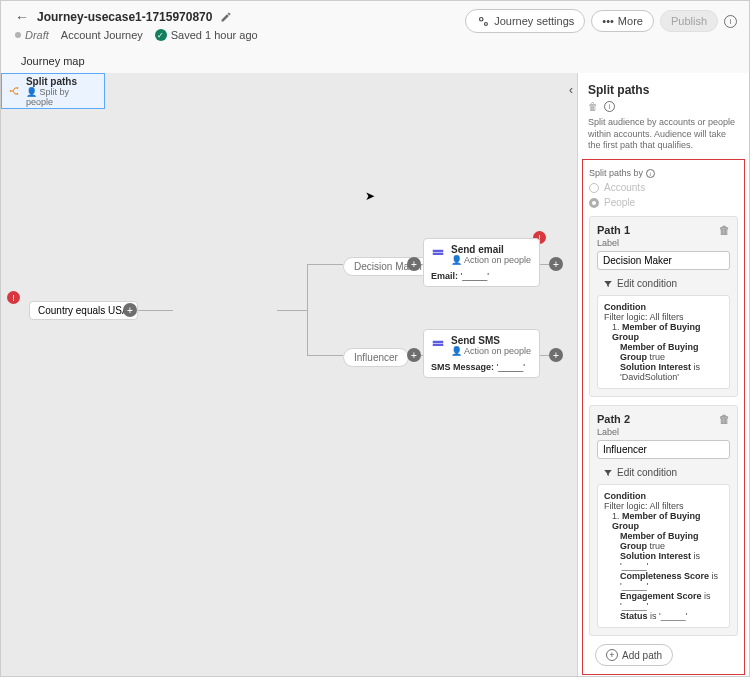  What do you see at coordinates (664, 202) in the screenshot?
I see `radio-people: People` at bounding box center [664, 202].